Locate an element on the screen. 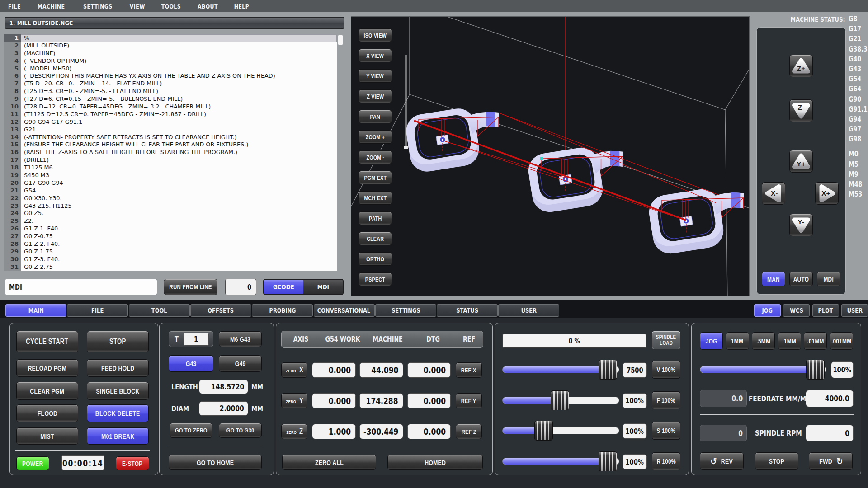 Image resolution: width=868 pixels, height=488 pixels. gcode-line: 9 (T27 D=6. CR=0.15 - ZMIN=-5. - BULLNOS… is located at coordinates (170, 99).